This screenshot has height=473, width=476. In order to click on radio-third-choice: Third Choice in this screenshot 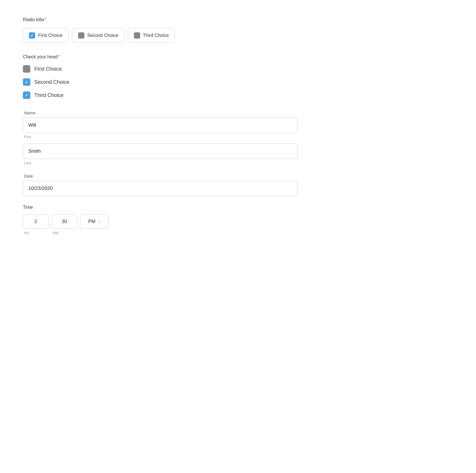, I will do `click(152, 35)`.